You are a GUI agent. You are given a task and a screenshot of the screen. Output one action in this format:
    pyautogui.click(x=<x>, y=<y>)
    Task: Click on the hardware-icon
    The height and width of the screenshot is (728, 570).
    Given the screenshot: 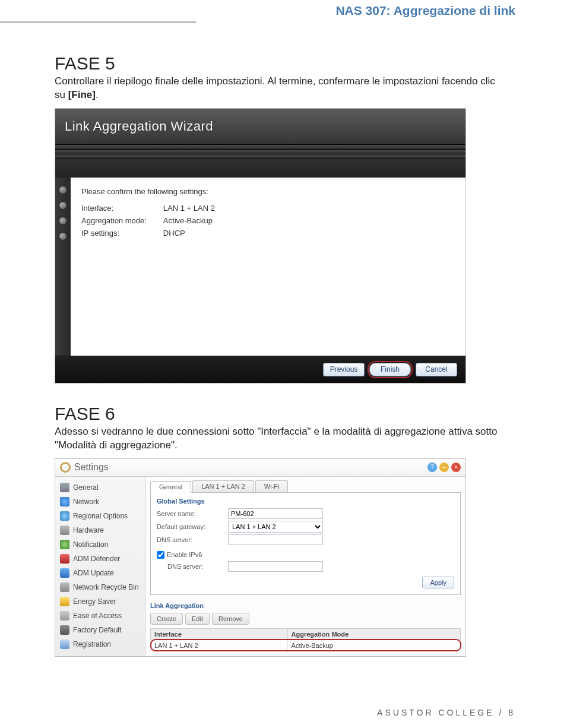 What is the action you would take?
    pyautogui.click(x=65, y=530)
    